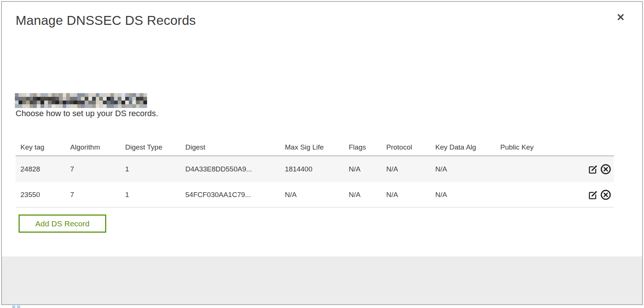 The image size is (644, 308). What do you see at coordinates (98, 147) in the screenshot?
I see `header-algorithm: Algorithm` at bounding box center [98, 147].